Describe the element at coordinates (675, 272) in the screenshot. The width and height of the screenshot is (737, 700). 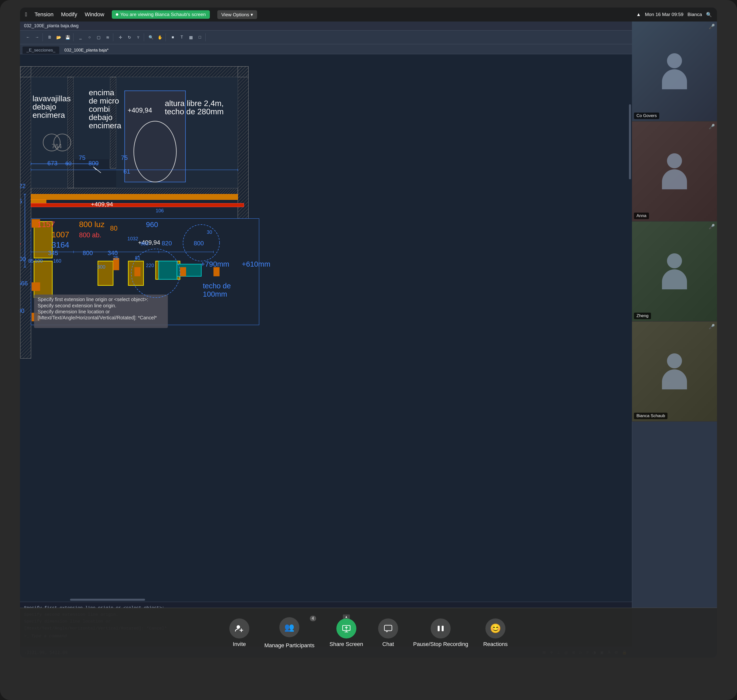
I see `video-tile-zheng: Zheng 🎤` at that location.